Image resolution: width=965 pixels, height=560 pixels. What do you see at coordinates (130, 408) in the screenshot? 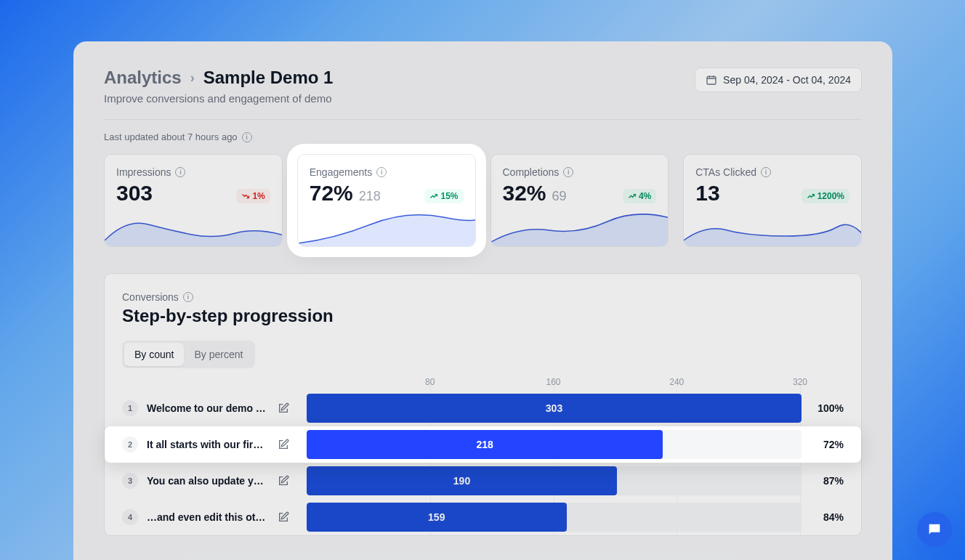
I see `step-number: 1` at bounding box center [130, 408].